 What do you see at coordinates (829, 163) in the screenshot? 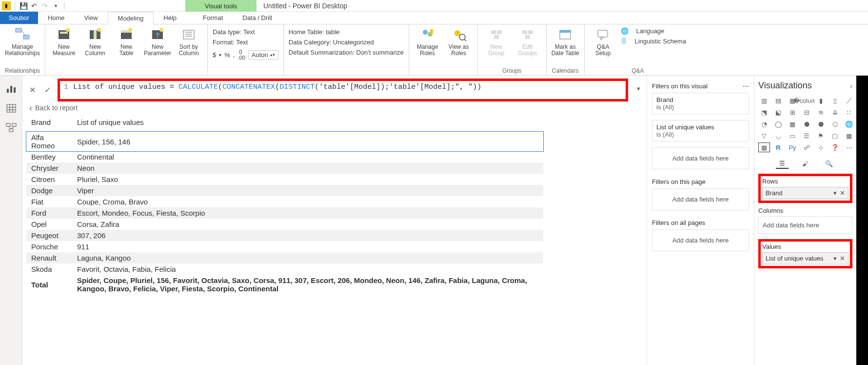
I see `analytics-tab-icon: 🔍` at bounding box center [829, 163].